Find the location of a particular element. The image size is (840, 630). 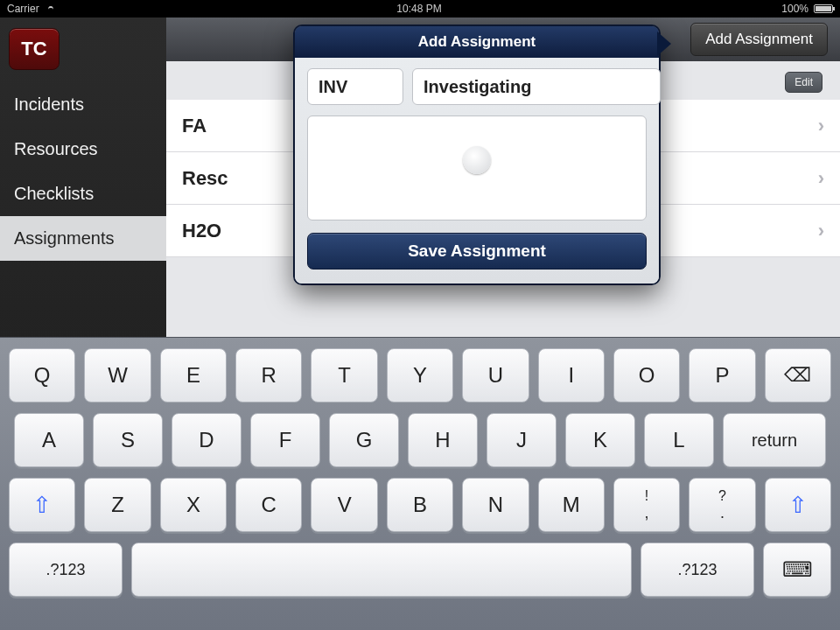

key-main-label: , is located at coordinates (648, 513).